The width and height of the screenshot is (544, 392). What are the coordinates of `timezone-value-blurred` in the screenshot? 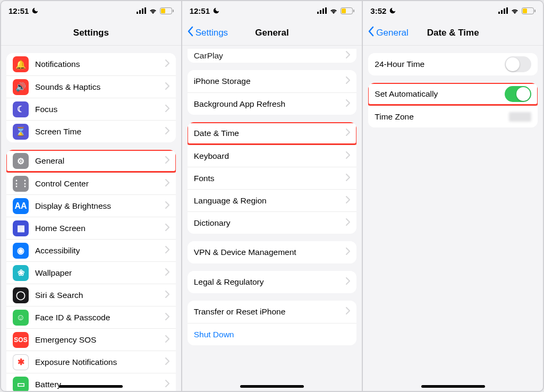 It's located at (520, 117).